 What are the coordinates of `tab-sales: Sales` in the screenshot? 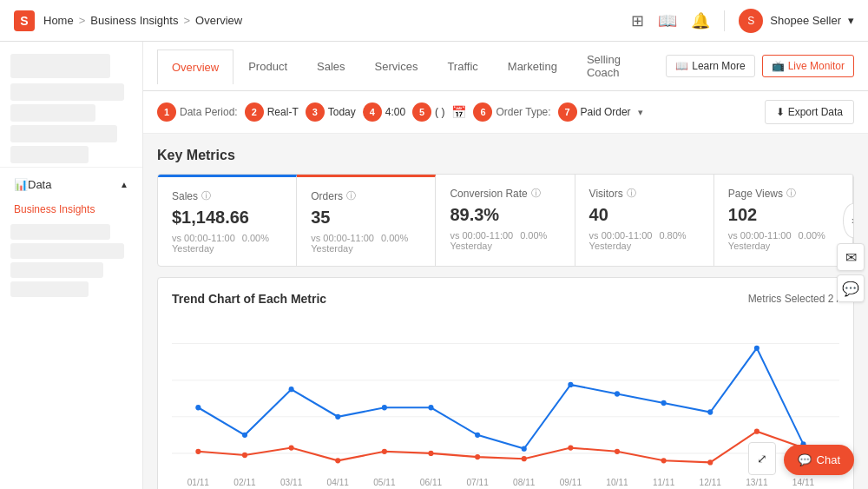 It's located at (332, 66).